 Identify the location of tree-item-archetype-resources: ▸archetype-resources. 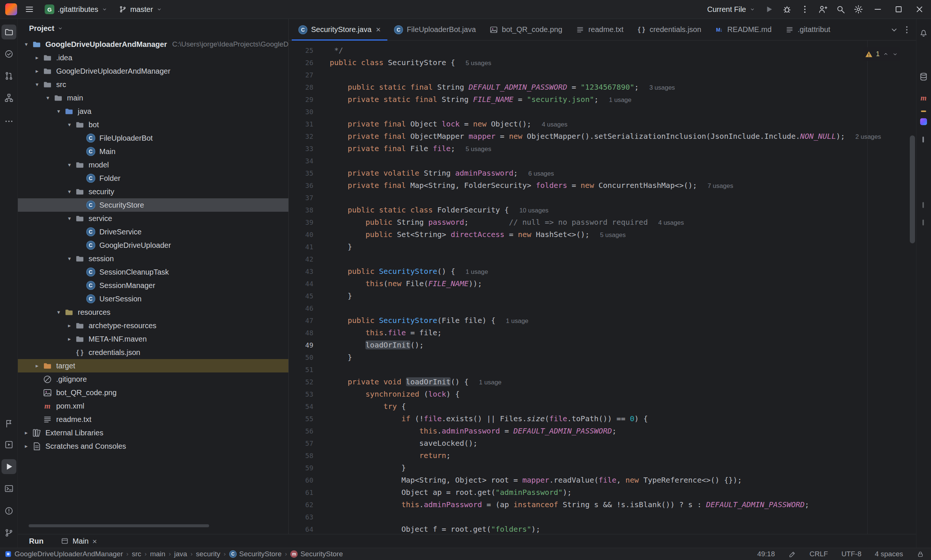
(153, 326).